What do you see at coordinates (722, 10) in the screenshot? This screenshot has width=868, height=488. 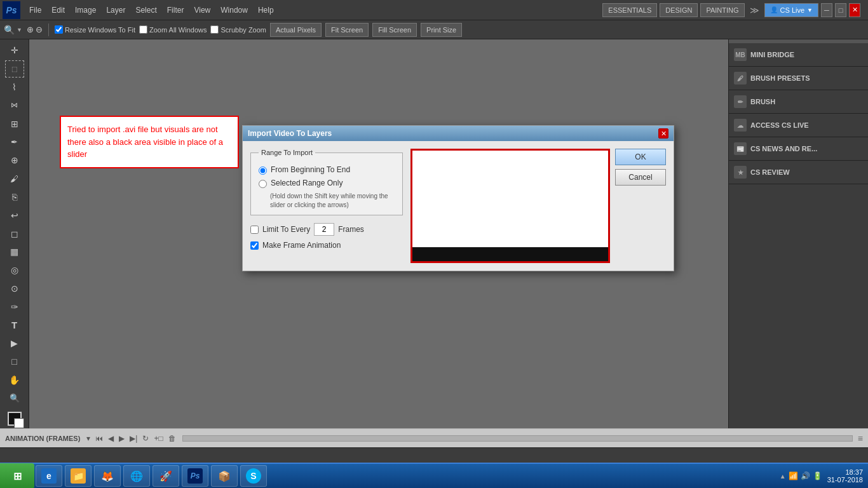 I see `painting-btn: PAINTING` at bounding box center [722, 10].